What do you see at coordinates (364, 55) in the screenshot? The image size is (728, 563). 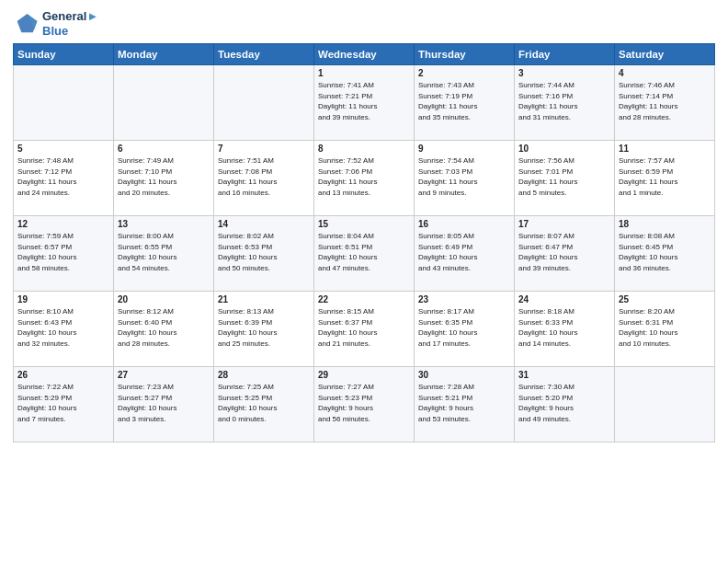 I see `header-row-days: SundayMondayTuesdayWednesdayThursdayFrid…` at bounding box center [364, 55].